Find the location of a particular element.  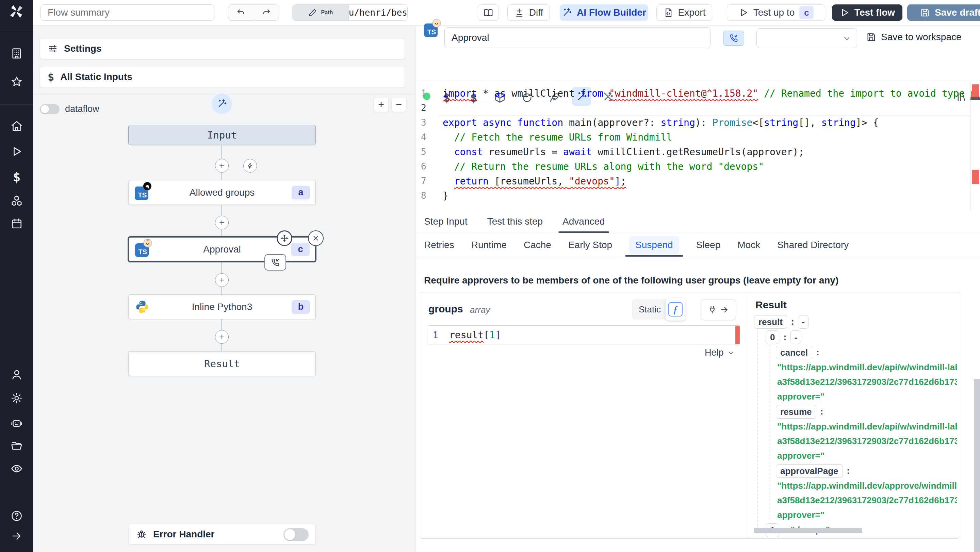

expr-code: result[1] is located at coordinates (475, 335).